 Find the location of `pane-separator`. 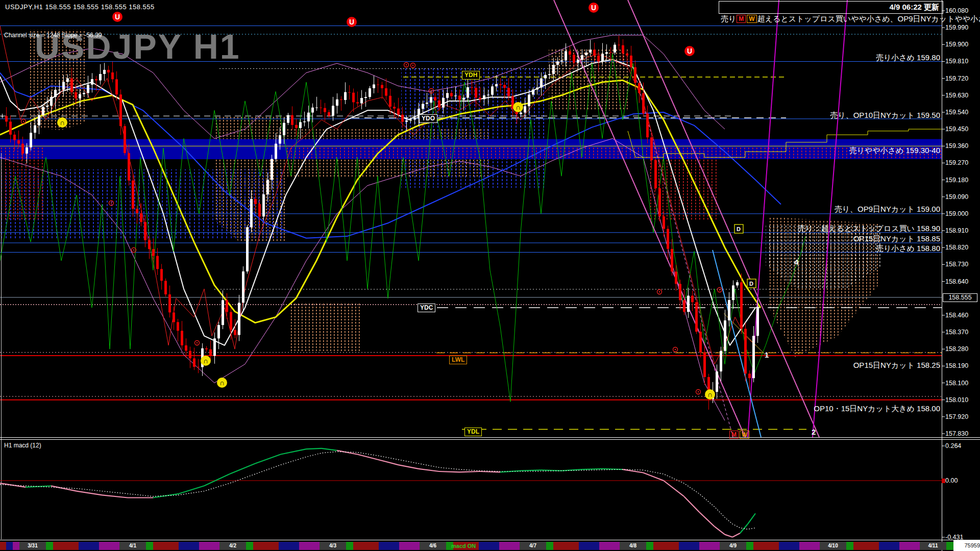

pane-separator is located at coordinates (490, 438).